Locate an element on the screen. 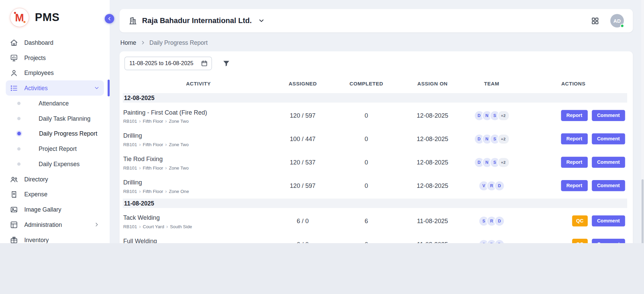 The height and width of the screenshot is (294, 644). activity-path: RB101›Fifth Floor›Zone Two is located at coordinates (199, 121).